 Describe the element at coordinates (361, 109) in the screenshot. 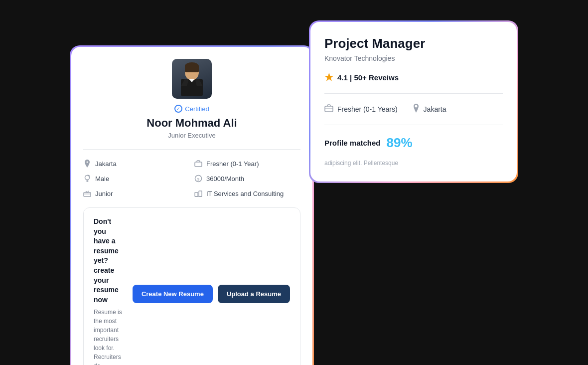

I see `job-experience: Fresher (0-1 Years)` at that location.